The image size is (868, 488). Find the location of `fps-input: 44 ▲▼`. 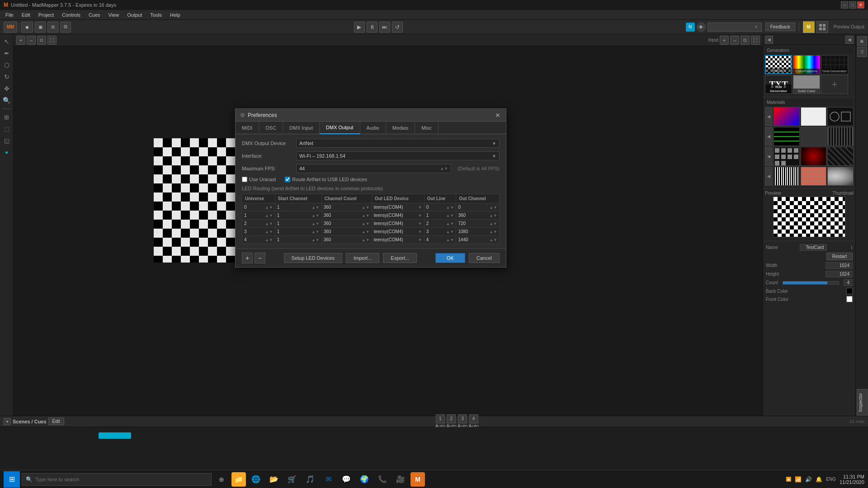

fps-input: 44 ▲▼ is located at coordinates (373, 169).